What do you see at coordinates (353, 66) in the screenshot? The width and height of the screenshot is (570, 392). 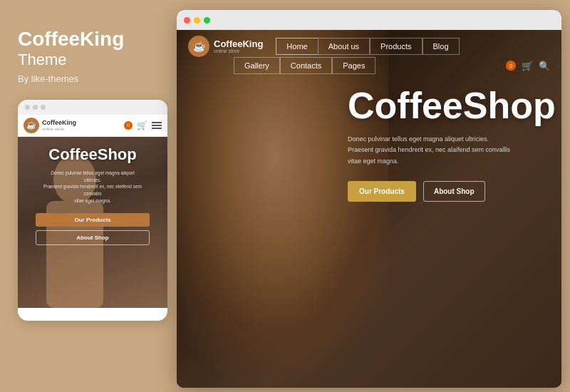 I see `desktop-nav-tab-pages: Pages` at bounding box center [353, 66].